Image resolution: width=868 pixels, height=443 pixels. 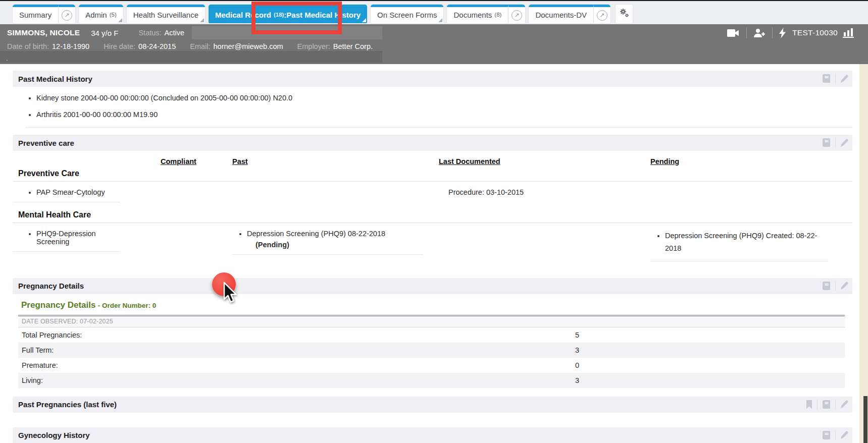 What do you see at coordinates (759, 33) in the screenshot?
I see `add-person-icon` at bounding box center [759, 33].